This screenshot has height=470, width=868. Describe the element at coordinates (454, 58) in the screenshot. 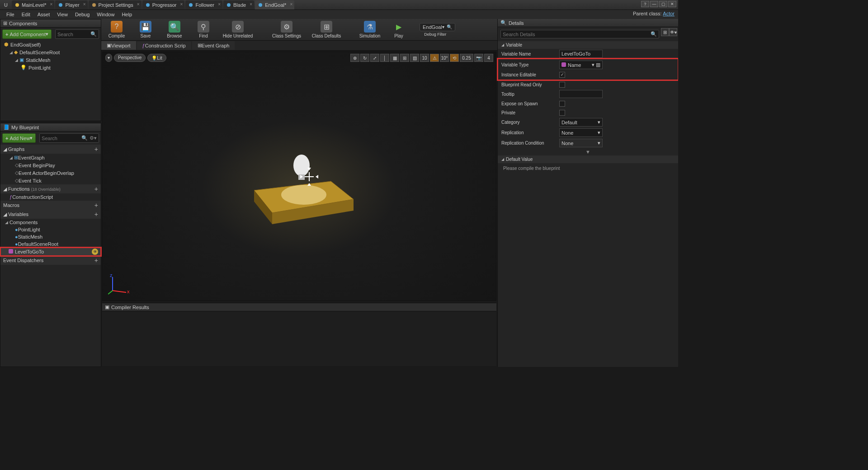

I see `scale-snap-icon: ⟲` at that location.